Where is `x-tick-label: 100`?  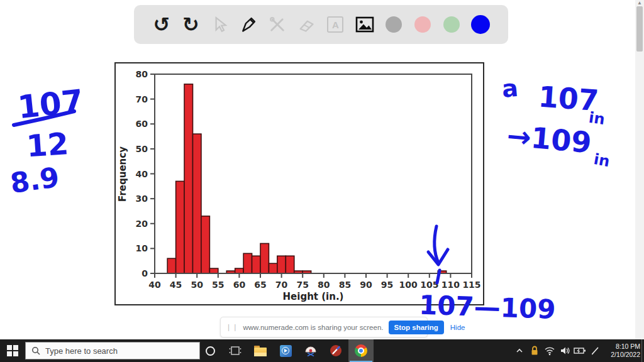 x-tick-label: 100 is located at coordinates (409, 285).